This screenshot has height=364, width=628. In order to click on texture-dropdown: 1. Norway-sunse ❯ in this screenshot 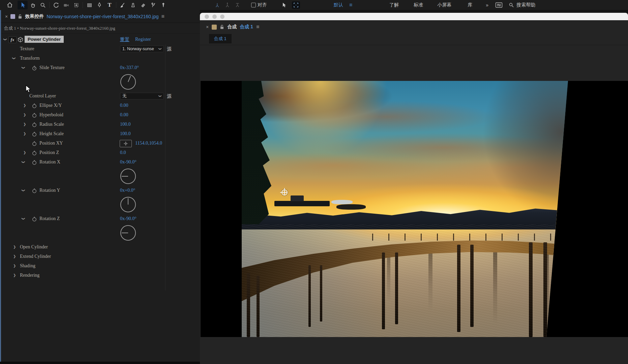, I will do `click(142, 49)`.